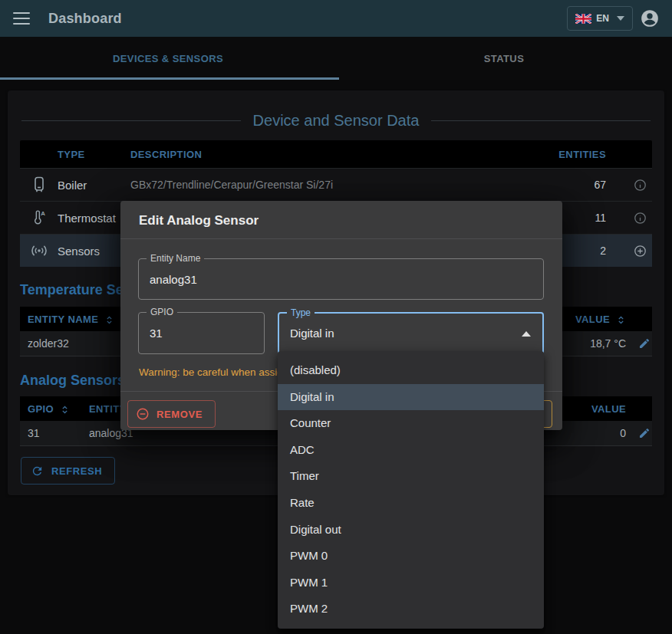 This screenshot has width=672, height=634. I want to click on remove-circle-icon, so click(143, 414).